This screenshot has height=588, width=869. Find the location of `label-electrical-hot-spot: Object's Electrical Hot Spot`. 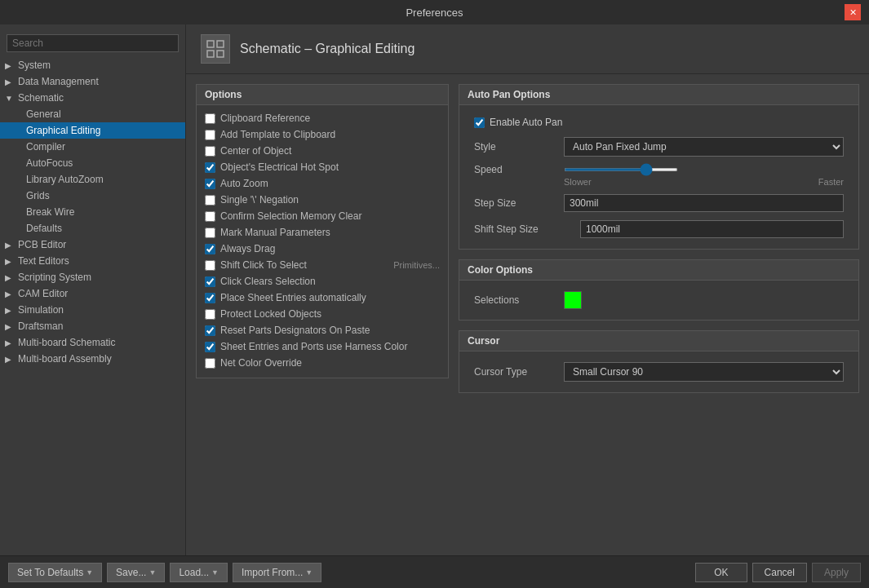

label-electrical-hot-spot: Object's Electrical Hot Spot is located at coordinates (279, 167).